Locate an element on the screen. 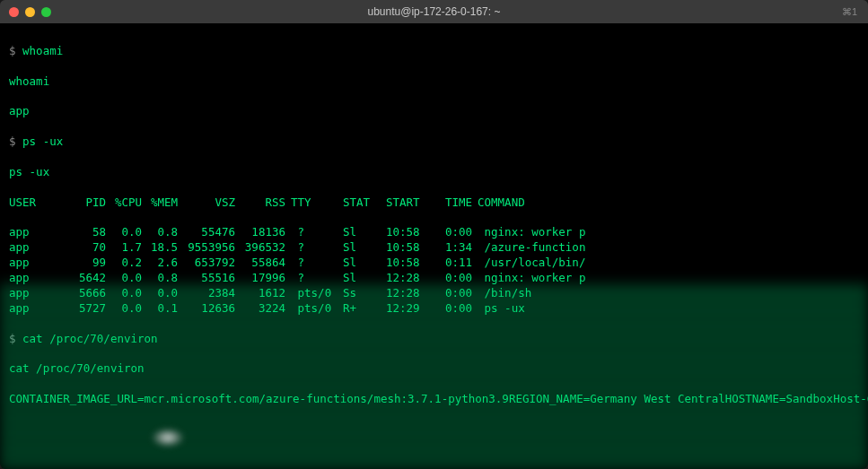 This screenshot has height=469, width=868. traffic-lights is located at coordinates (31, 13).